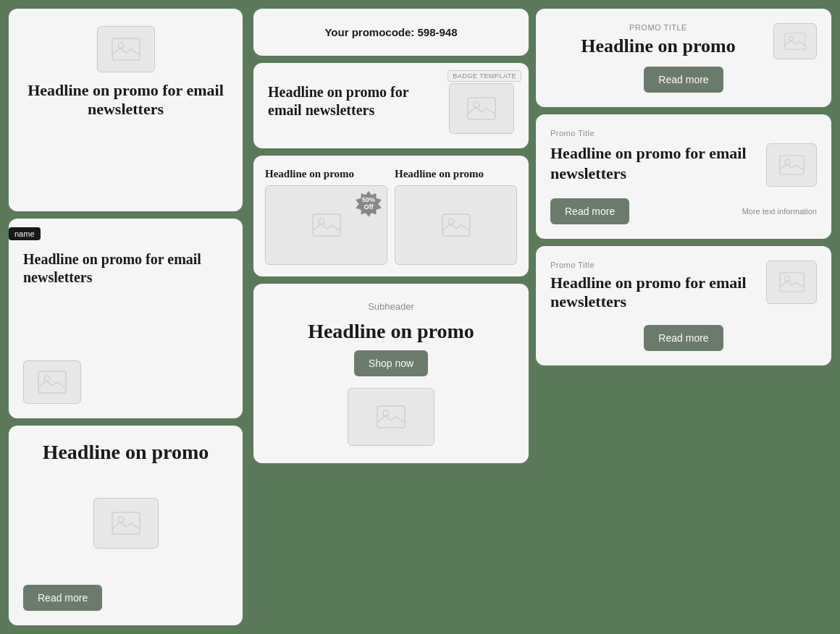  Describe the element at coordinates (391, 307) in the screenshot. I see `subheader: Subheader` at that location.